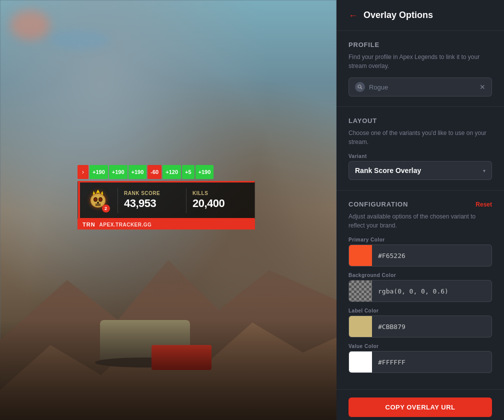 The width and height of the screenshot is (504, 420). Describe the element at coordinates (420, 45) in the screenshot. I see `profile-title: Profile` at that location.